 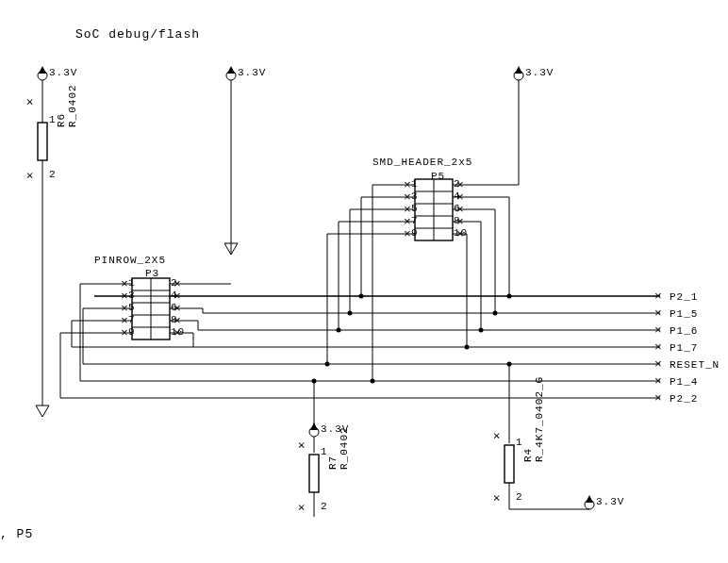 What do you see at coordinates (676, 398) in the screenshot?
I see `net-port-p2-2: × P2_2` at bounding box center [676, 398].